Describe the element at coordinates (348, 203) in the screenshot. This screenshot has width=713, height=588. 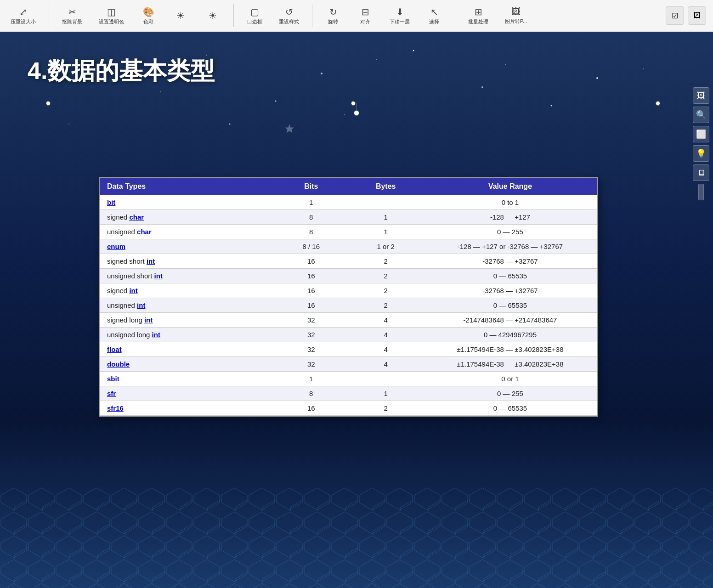
I see `table-row: bit 1 0 to 1` at that location.